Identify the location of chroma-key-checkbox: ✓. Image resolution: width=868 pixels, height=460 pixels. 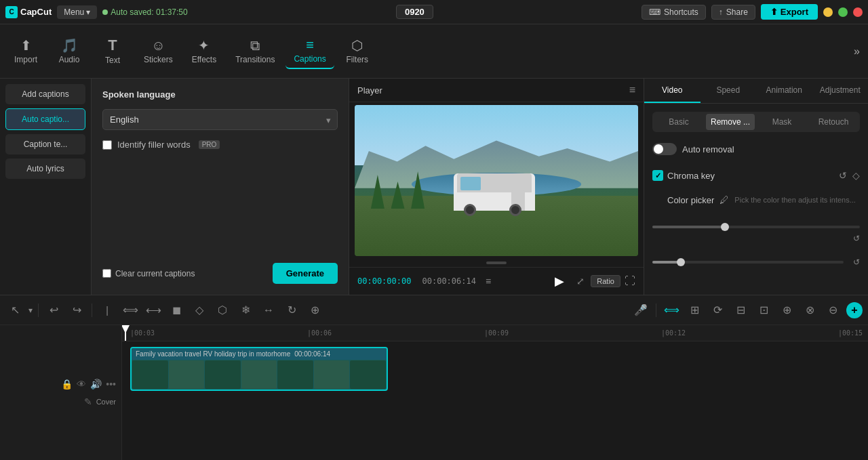
(658, 175).